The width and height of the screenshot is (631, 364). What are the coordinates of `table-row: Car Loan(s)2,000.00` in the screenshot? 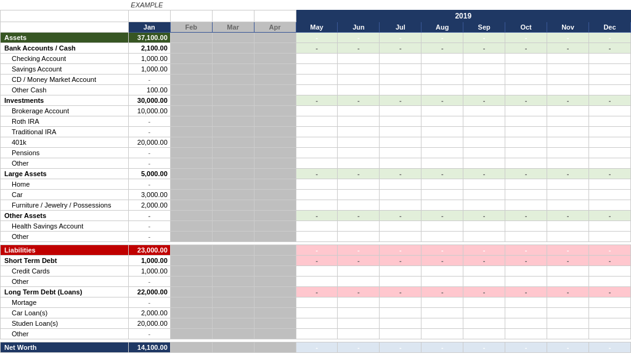 It's located at (316, 313).